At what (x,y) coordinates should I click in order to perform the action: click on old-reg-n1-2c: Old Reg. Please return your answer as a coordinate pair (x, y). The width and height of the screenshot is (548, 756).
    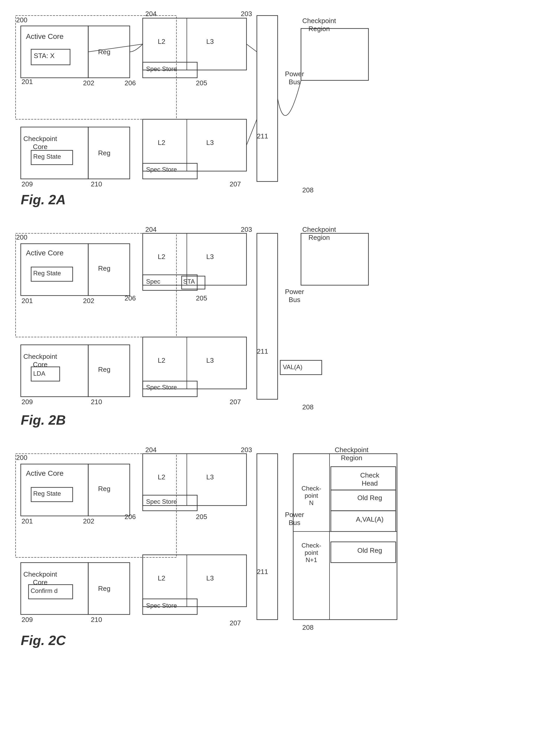
    Looking at the image, I should click on (370, 551).